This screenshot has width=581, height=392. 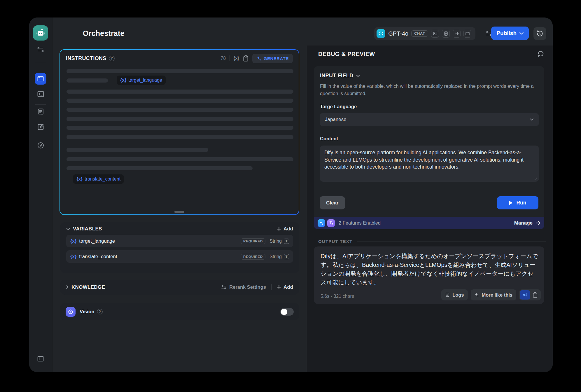 I want to click on history-button, so click(x=540, y=34).